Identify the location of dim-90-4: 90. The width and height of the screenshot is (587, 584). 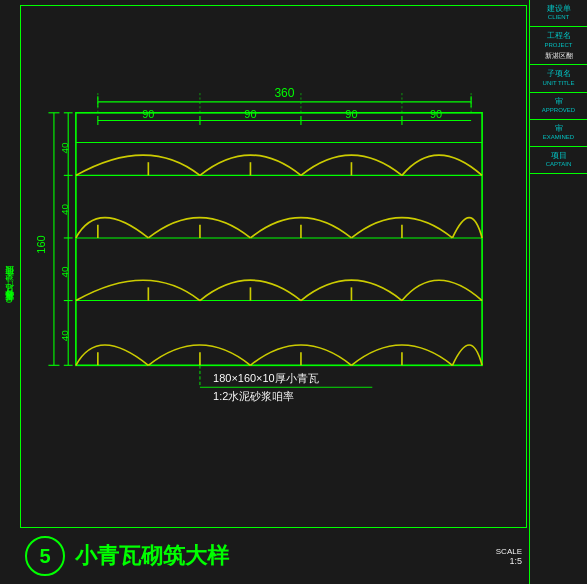
(436, 114).